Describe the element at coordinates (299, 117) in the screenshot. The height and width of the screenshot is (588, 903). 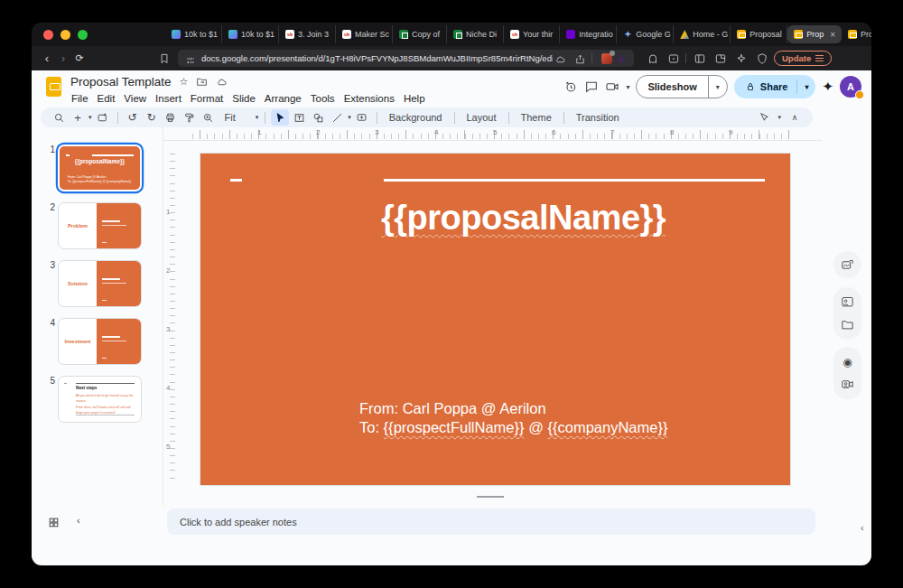
I see `text-box-button` at that location.